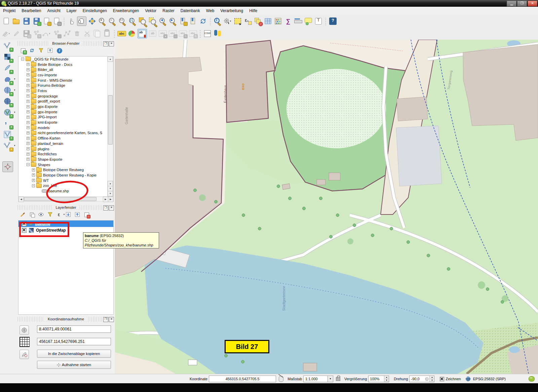 Image resolution: width=538 pixels, height=392 pixels. I want to click on change-label-button: abc✎, so click(193, 34).